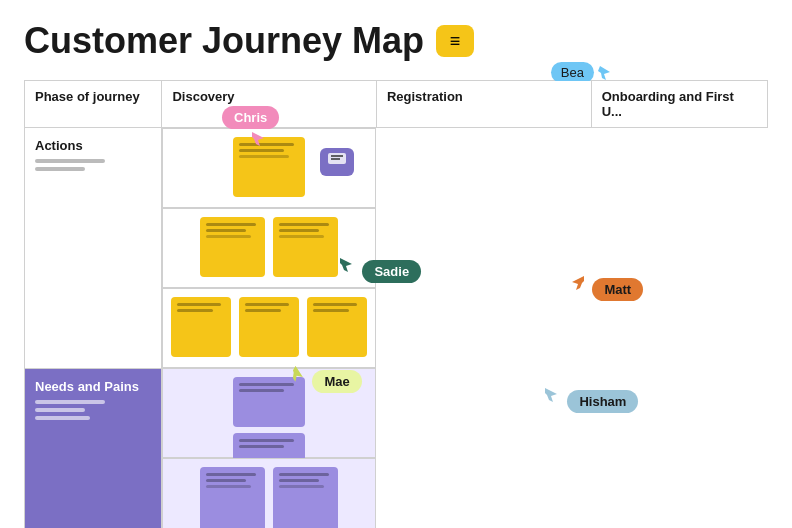  What do you see at coordinates (93, 410) in the screenshot?
I see `phase-needs-lines` at bounding box center [93, 410].